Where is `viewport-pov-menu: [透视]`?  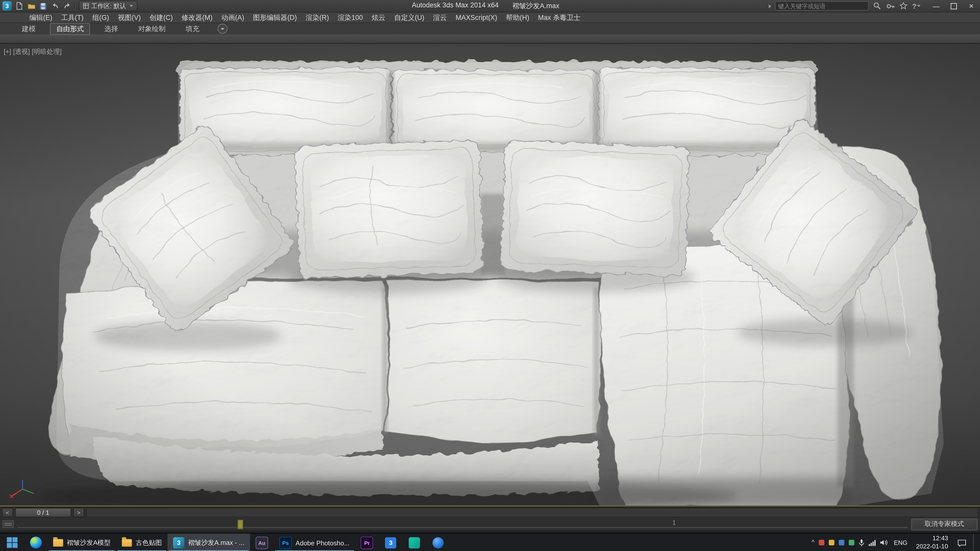 viewport-pov-menu: [透视] is located at coordinates (21, 52).